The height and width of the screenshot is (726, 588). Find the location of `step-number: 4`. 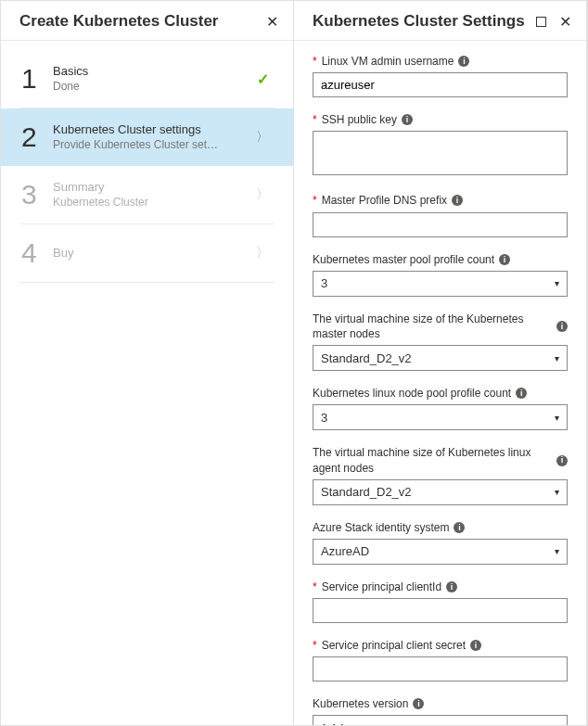

step-number: 4 is located at coordinates (37, 253).